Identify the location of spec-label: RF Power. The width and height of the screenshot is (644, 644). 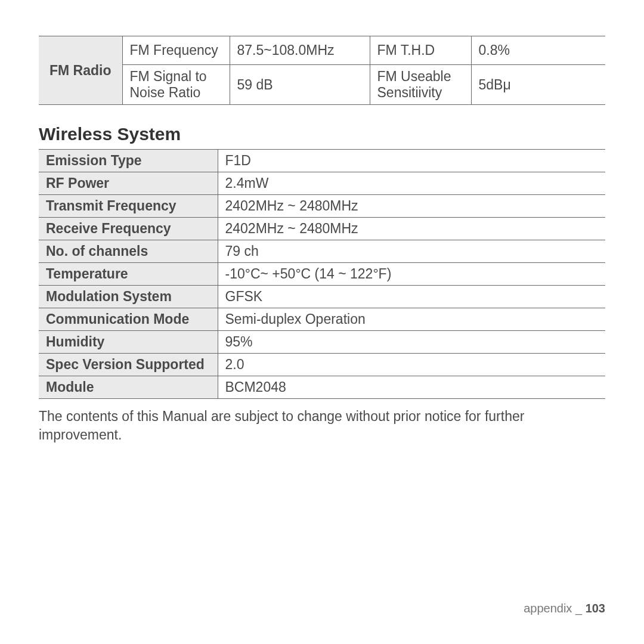
(128, 184).